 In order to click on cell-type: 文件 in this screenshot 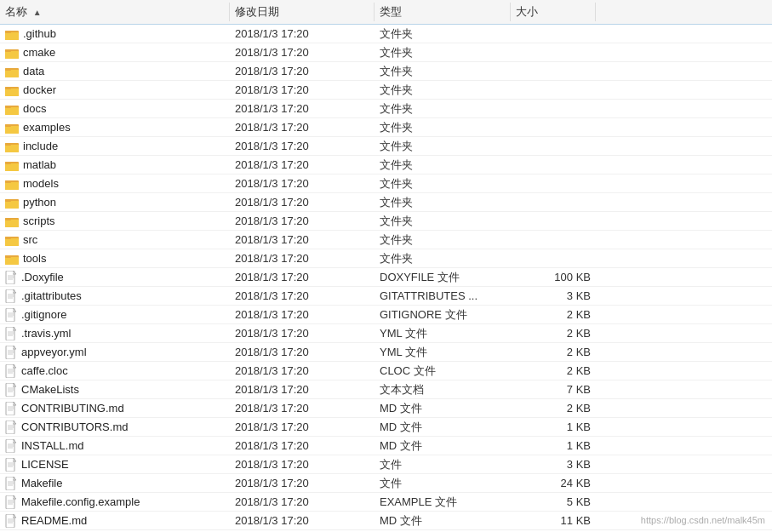, I will do `click(443, 465)`.